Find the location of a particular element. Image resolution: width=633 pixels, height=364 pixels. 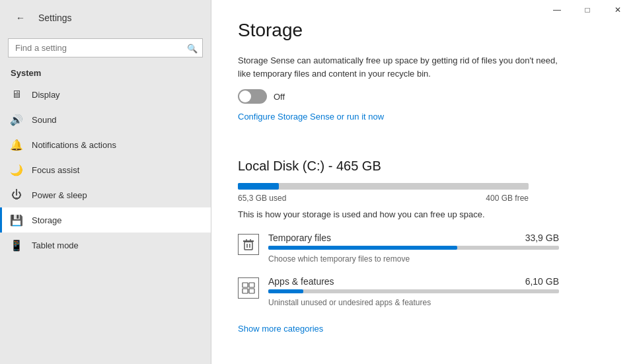

minimize-button: — is located at coordinates (557, 10).